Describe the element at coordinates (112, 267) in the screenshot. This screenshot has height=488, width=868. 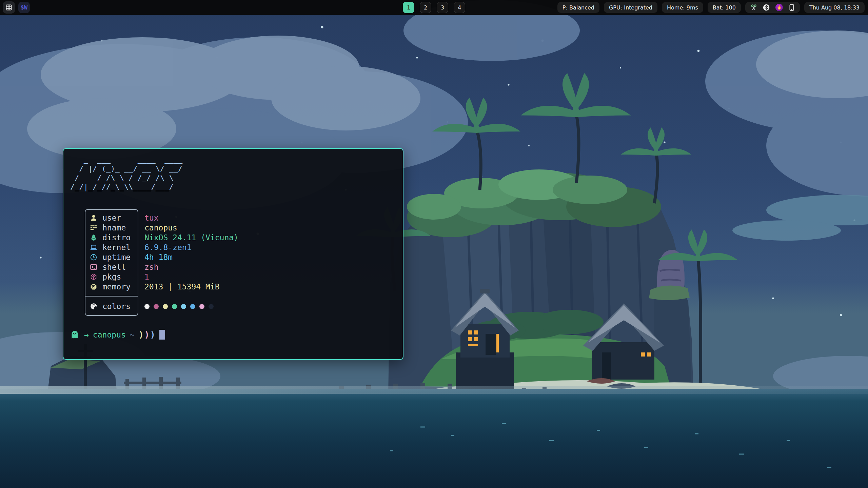
I see `fetch-row-shell: shell` at that location.